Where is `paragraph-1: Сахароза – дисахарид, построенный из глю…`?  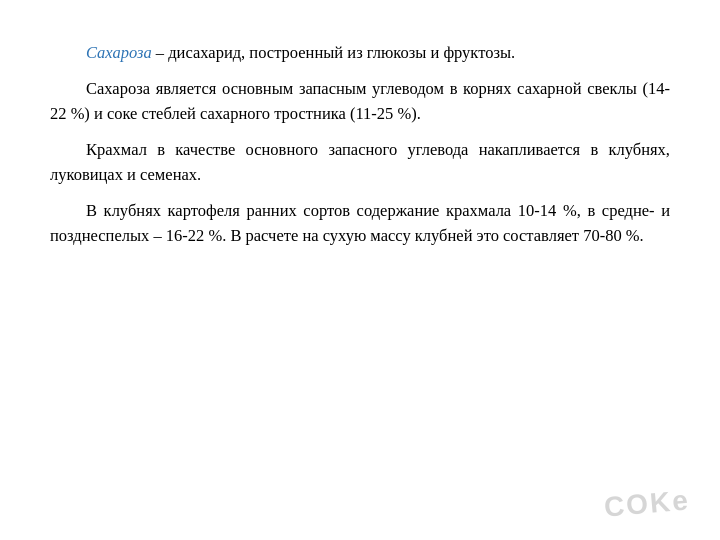 paragraph-1: Сахароза – дисахарид, построенный из глю… is located at coordinates (360, 53).